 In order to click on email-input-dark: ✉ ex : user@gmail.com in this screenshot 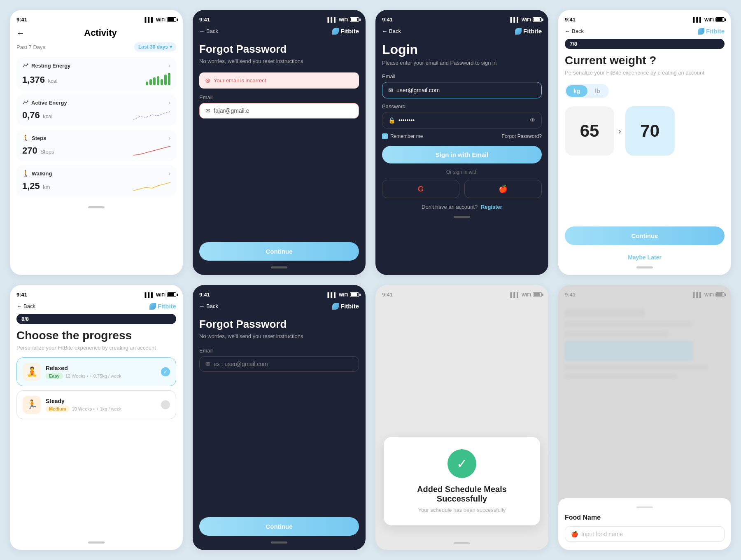, I will do `click(279, 364)`.